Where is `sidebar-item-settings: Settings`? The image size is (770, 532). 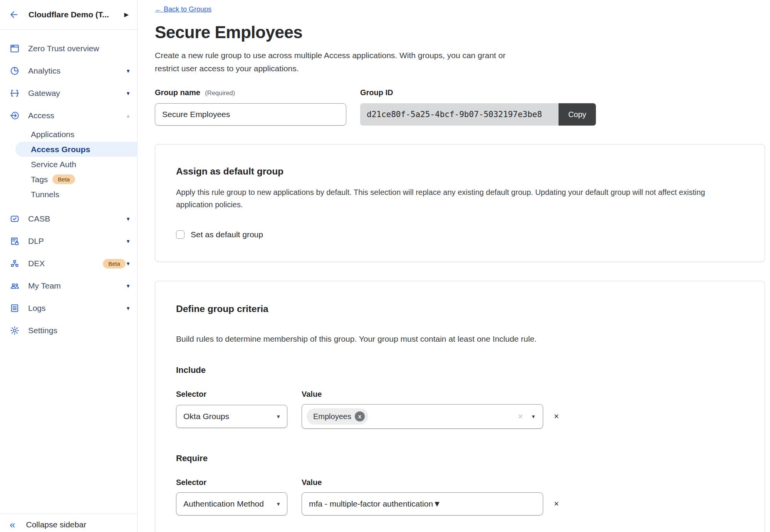 sidebar-item-settings: Settings is located at coordinates (69, 331).